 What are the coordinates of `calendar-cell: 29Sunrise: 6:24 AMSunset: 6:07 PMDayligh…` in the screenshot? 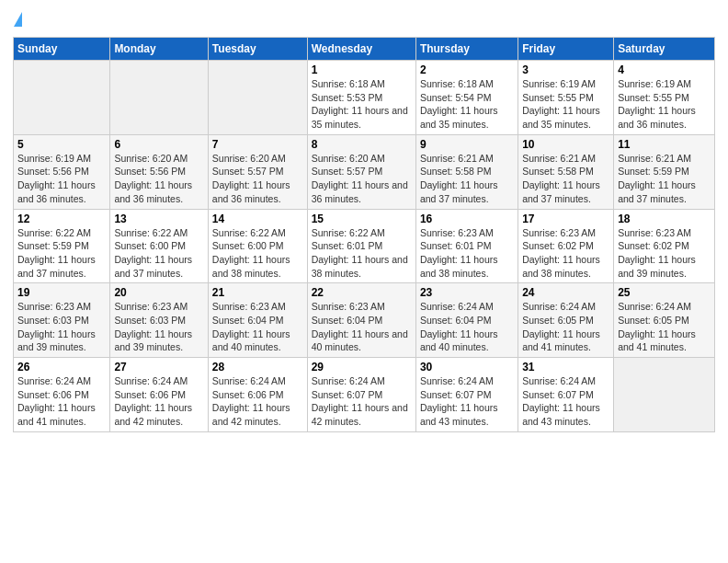 It's located at (361, 396).